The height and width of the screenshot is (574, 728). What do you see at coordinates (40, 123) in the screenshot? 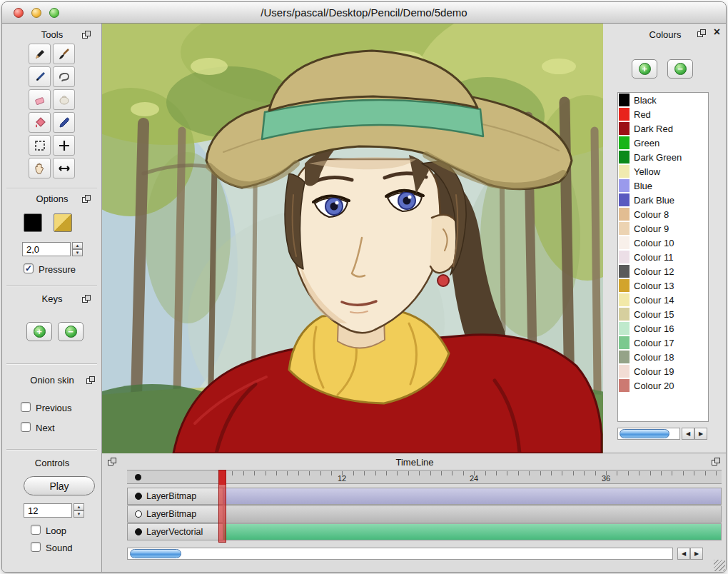
I see `bucket-tool-button` at bounding box center [40, 123].